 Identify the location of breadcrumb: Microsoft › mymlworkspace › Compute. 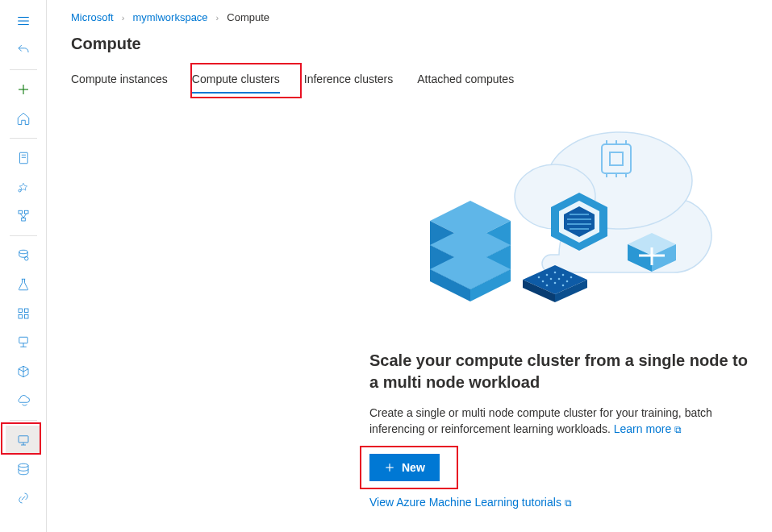
(411, 18).